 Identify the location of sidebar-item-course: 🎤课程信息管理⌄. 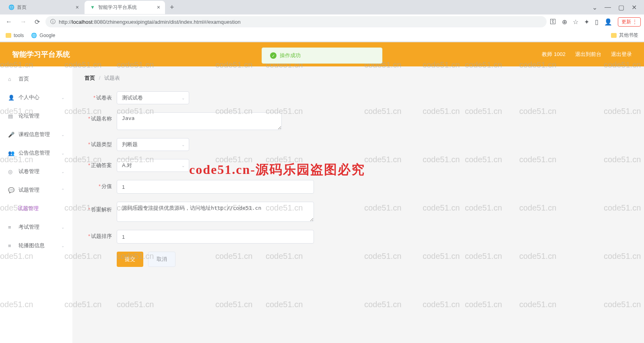
(36, 134).